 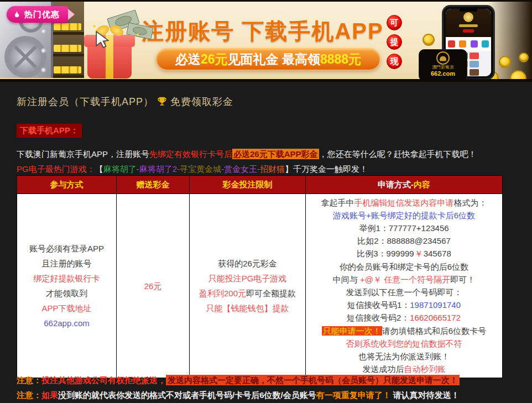 What do you see at coordinates (443, 74) in the screenshot?
I see `brand-domain: 662.com` at bounding box center [443, 74].